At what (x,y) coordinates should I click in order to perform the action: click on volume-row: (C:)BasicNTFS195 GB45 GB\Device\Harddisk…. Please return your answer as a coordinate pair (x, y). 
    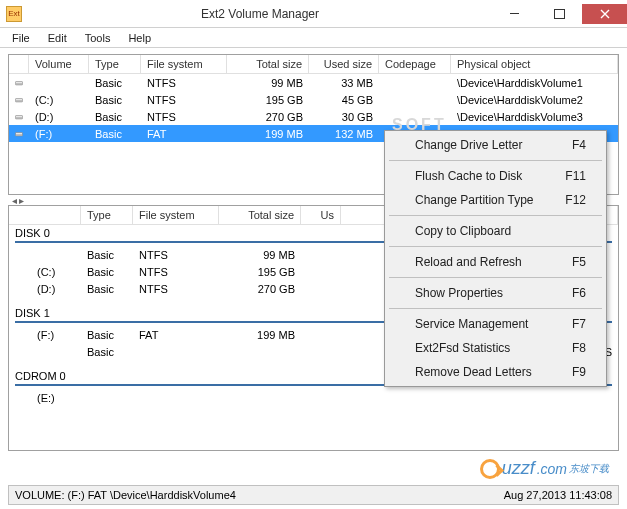
    Looking at the image, I should click on (314, 100).